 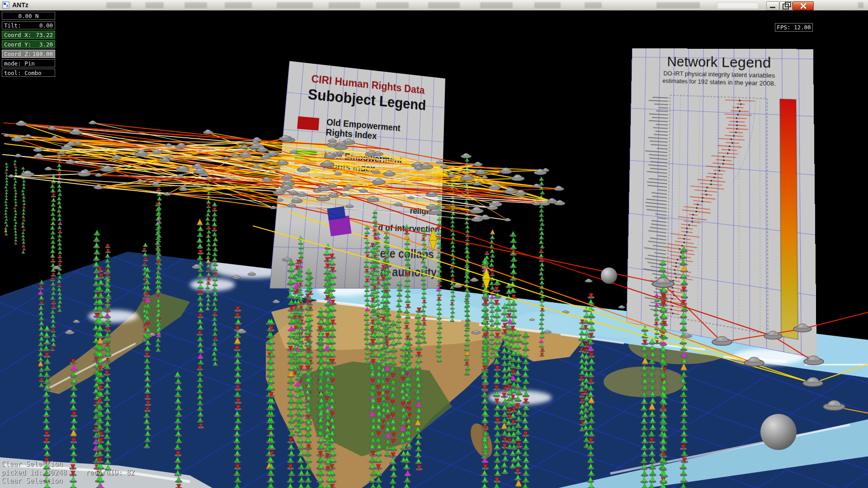 What do you see at coordinates (722, 203) in the screenshot?
I see `network-legend-panel: Network Legend DO-IRT physical integrity…` at bounding box center [722, 203].